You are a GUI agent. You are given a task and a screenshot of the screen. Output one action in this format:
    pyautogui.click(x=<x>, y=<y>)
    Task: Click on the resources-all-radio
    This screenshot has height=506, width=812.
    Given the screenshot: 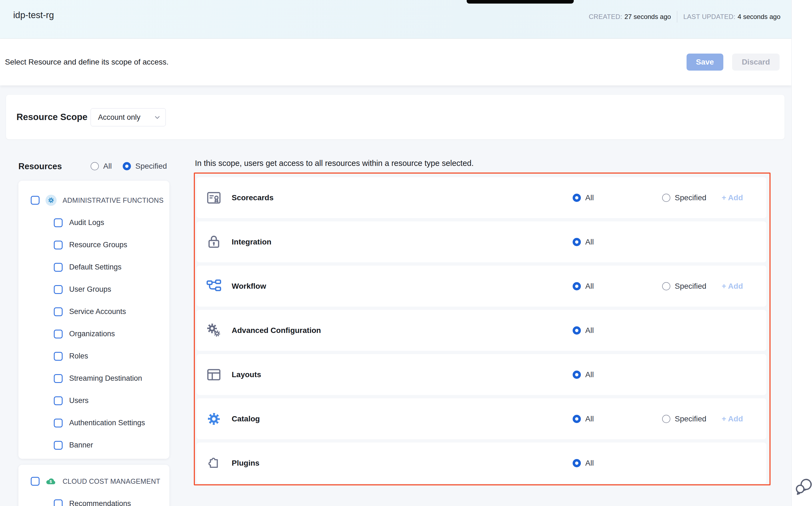 What is the action you would take?
    pyautogui.click(x=95, y=166)
    